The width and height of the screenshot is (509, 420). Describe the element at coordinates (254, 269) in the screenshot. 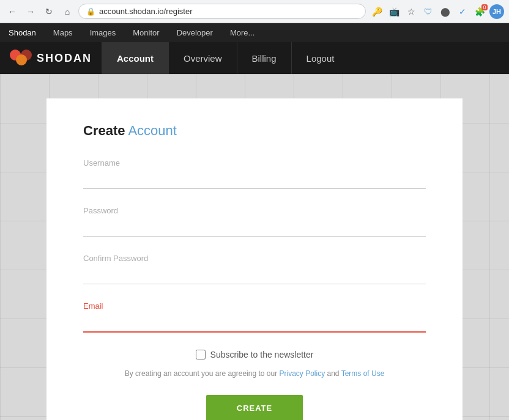

I see `confirm-password-group: Confirm Password` at that location.